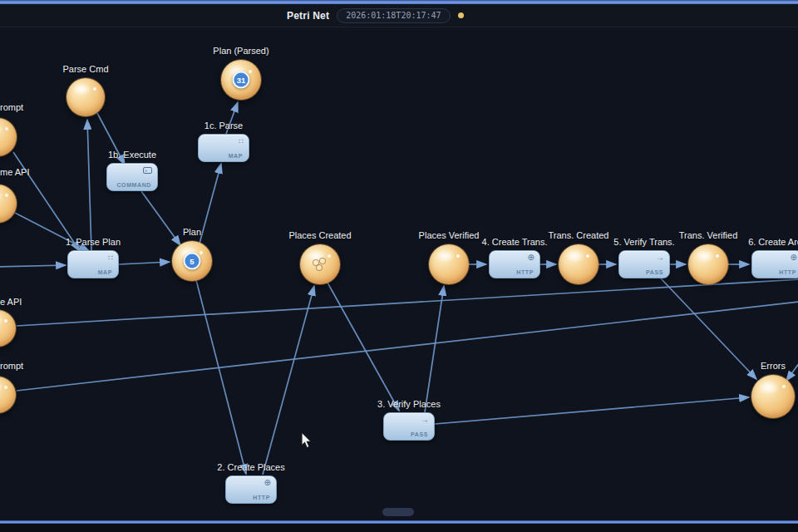 This screenshot has width=798, height=532. I want to click on transition-node-t-parse-plan: ∷MAP, so click(93, 264).